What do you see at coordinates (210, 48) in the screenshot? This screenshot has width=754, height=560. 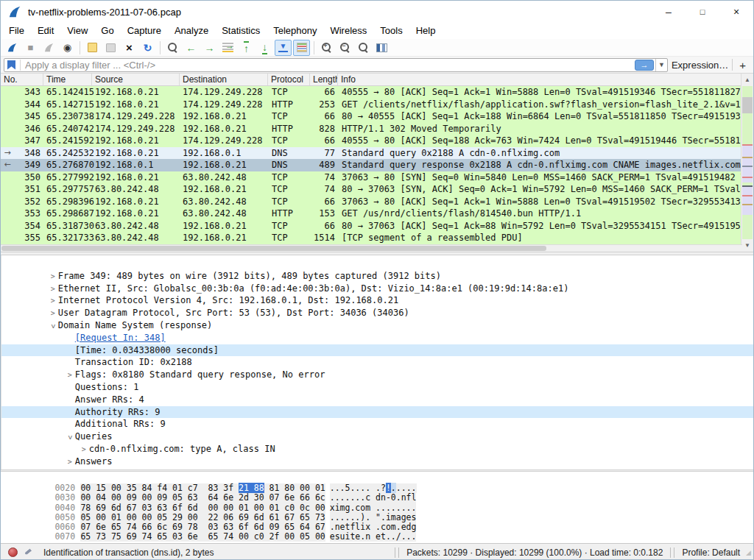 I see `go-forward-icon: →` at bounding box center [210, 48].